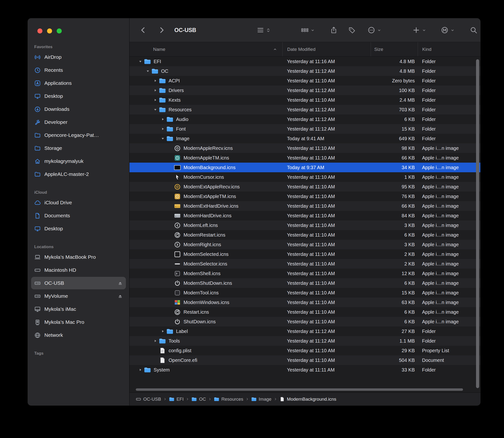 This screenshot has width=504, height=438. I want to click on breadcrumb-item-modernbackground-icns: ModernBackground.icns, so click(308, 399).